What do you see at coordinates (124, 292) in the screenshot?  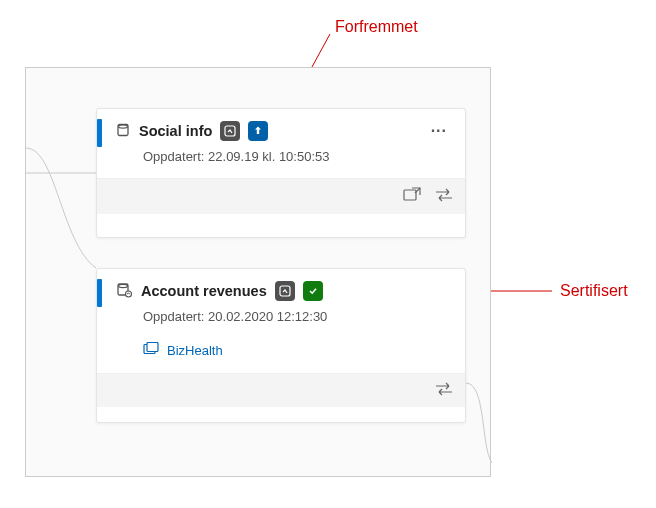 I see `dataset-shared-icon` at bounding box center [124, 292].